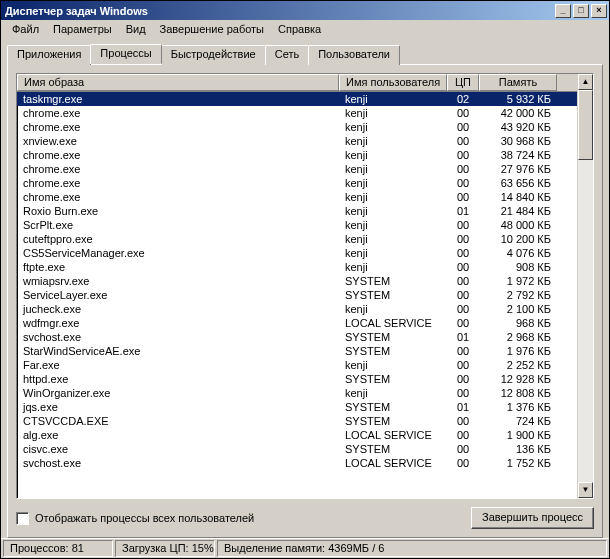  Describe the element at coordinates (585, 286) in the screenshot. I see `vertical-scrollbar: ▲ ▼` at that location.